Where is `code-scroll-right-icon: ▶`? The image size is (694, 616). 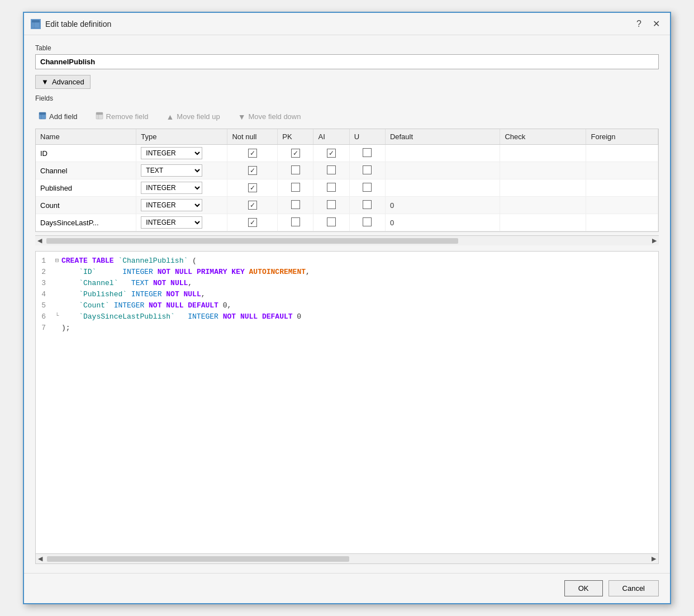 code-scroll-right-icon: ▶ is located at coordinates (654, 559).